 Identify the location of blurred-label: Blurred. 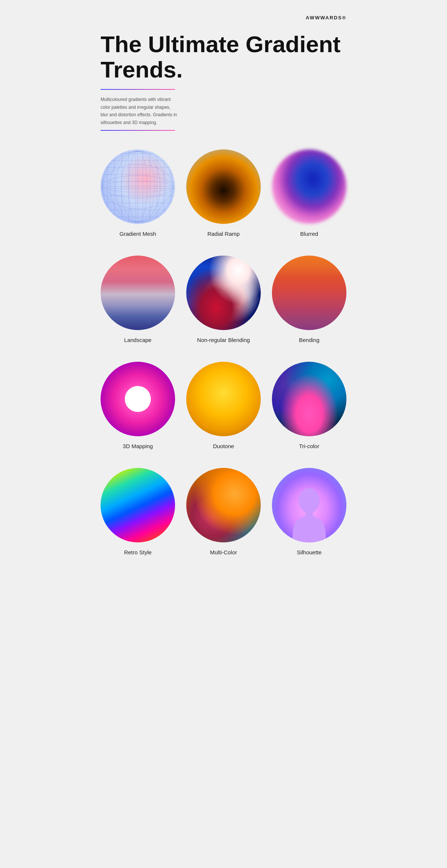
(309, 234).